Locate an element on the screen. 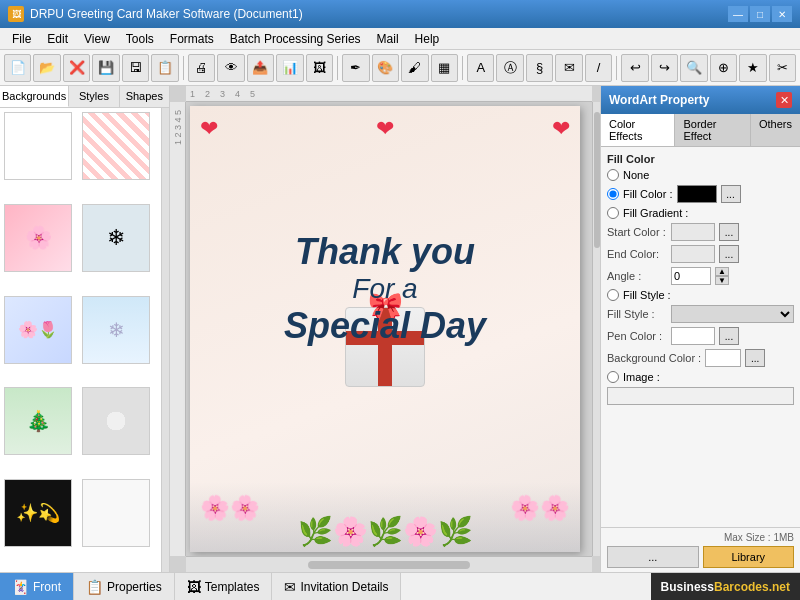  templates-icon: 🖼 is located at coordinates (194, 587).